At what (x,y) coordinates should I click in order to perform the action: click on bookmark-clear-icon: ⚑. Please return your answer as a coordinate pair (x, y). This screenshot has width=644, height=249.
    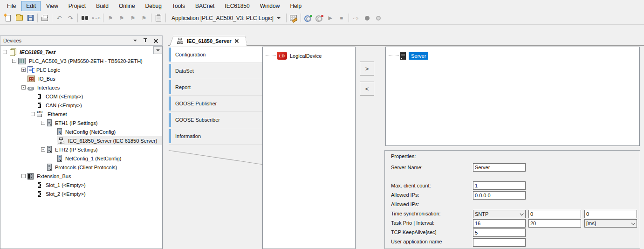
    Looking at the image, I should click on (144, 18).